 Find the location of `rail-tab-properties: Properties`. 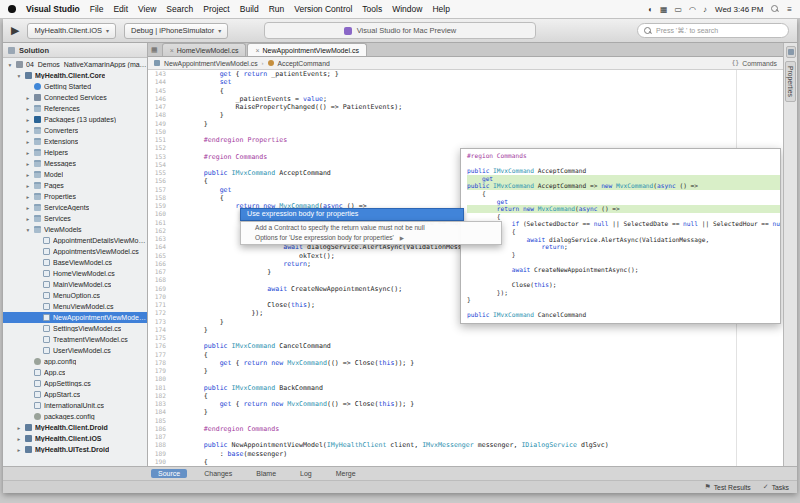

rail-tab-properties: Properties is located at coordinates (790, 82).